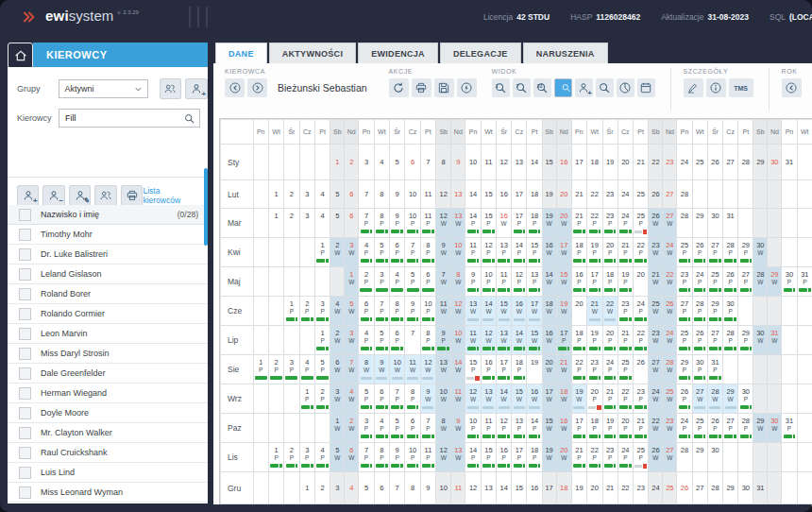  What do you see at coordinates (322, 253) in the screenshot?
I see `day-cell: 1P` at bounding box center [322, 253].